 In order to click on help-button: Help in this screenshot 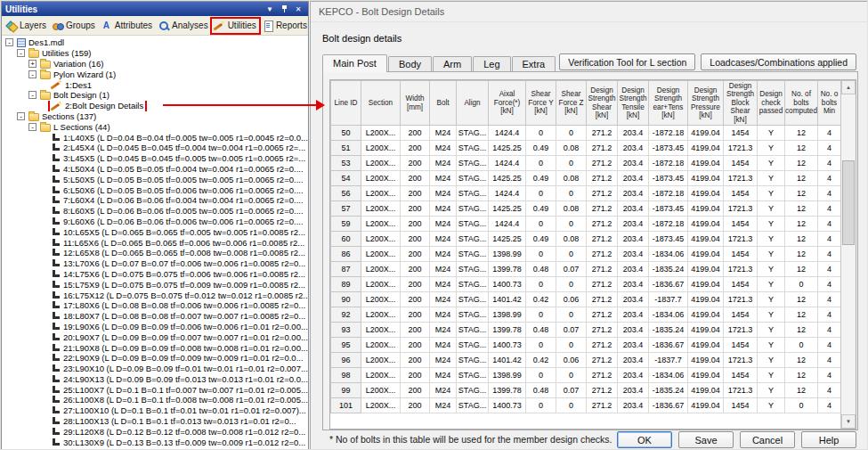, I will do `click(829, 440)`.